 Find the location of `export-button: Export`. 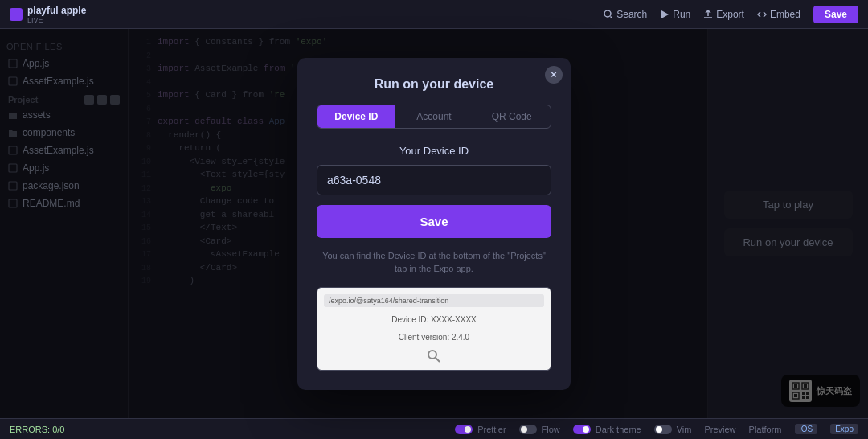

export-button: Export is located at coordinates (723, 14).